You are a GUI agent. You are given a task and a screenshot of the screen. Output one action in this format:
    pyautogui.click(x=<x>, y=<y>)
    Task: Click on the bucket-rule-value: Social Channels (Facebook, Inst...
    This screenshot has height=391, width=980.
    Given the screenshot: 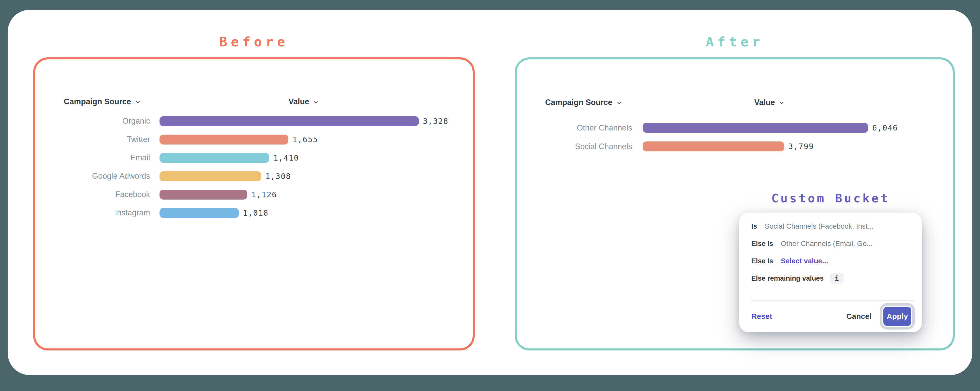 What is the action you would take?
    pyautogui.click(x=819, y=226)
    